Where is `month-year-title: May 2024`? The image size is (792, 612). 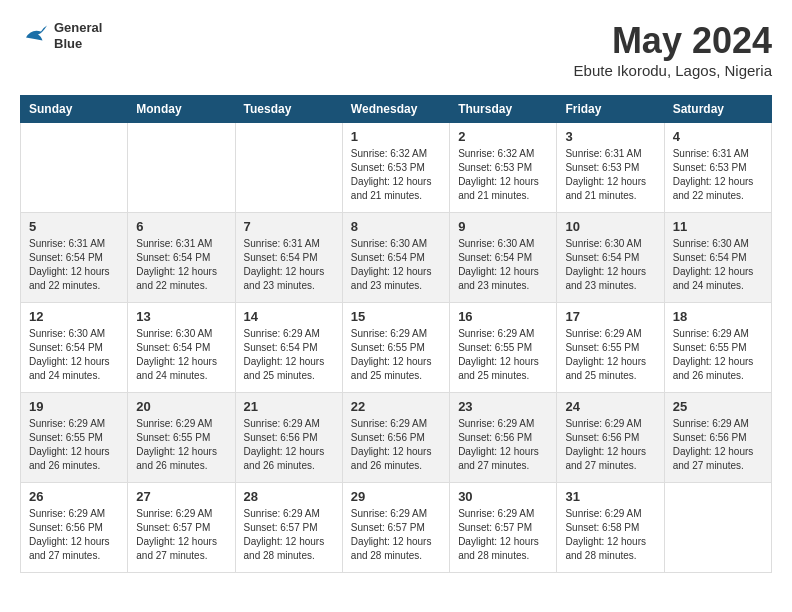
month-year-title: May 2024 is located at coordinates (673, 41).